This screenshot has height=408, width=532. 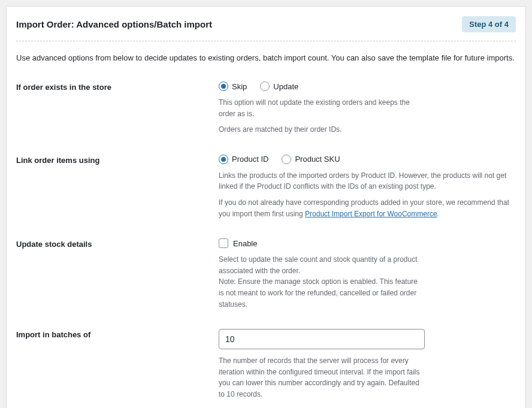 I want to click on radio-product-sku: Product SKU, so click(x=310, y=159).